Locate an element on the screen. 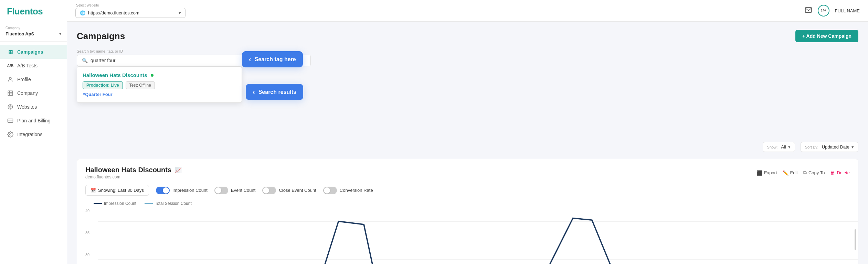 The image size is (868, 264). production-tag: Production: Live is located at coordinates (103, 85).